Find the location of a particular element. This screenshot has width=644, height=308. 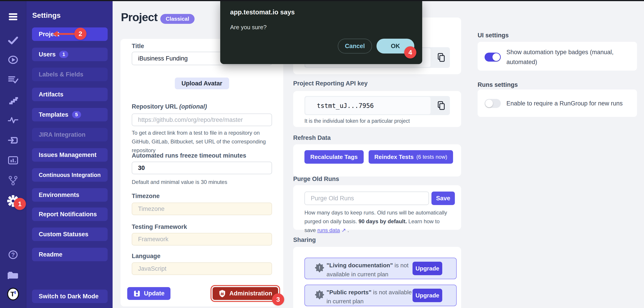

sidebar-item-jira-integration: JIRA Integration is located at coordinates (70, 135).